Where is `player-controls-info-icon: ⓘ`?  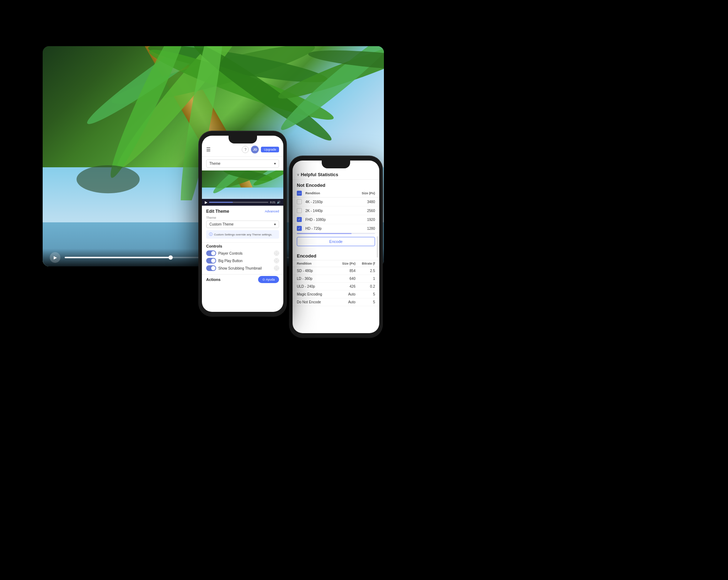
player-controls-info-icon: ⓘ is located at coordinates (277, 253).